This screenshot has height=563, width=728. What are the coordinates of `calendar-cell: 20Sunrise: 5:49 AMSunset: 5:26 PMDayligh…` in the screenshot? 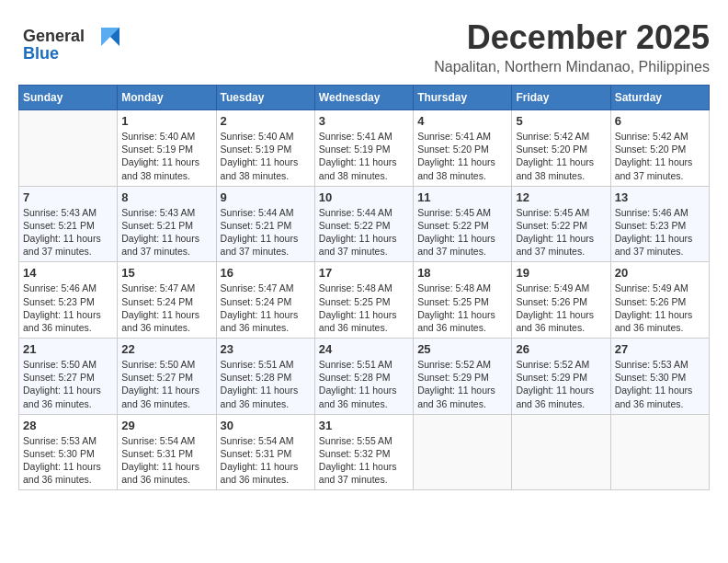 It's located at (660, 300).